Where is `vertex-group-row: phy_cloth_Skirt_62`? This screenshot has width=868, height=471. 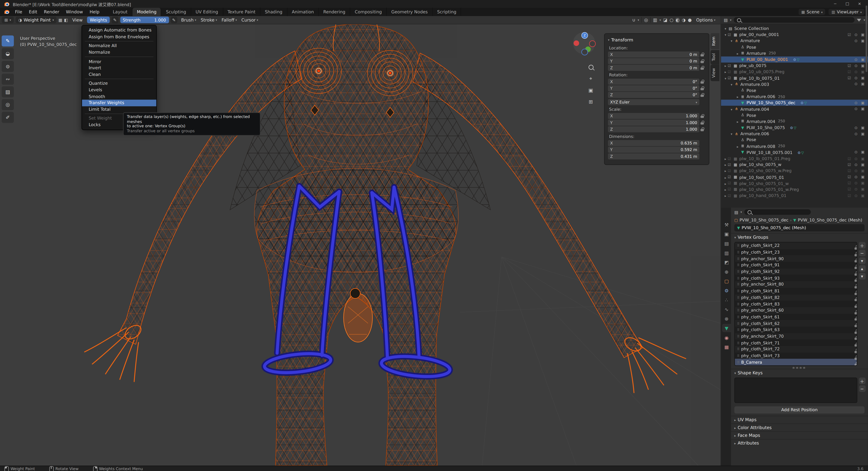
vertex-group-row: phy_cloth_Skirt_62 is located at coordinates (796, 324).